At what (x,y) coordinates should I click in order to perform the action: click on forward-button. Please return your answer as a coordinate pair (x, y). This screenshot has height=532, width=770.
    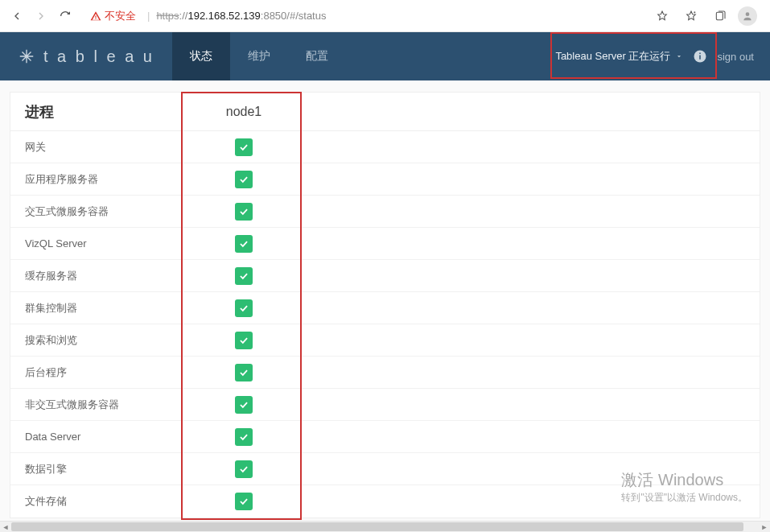
    Looking at the image, I should click on (41, 16).